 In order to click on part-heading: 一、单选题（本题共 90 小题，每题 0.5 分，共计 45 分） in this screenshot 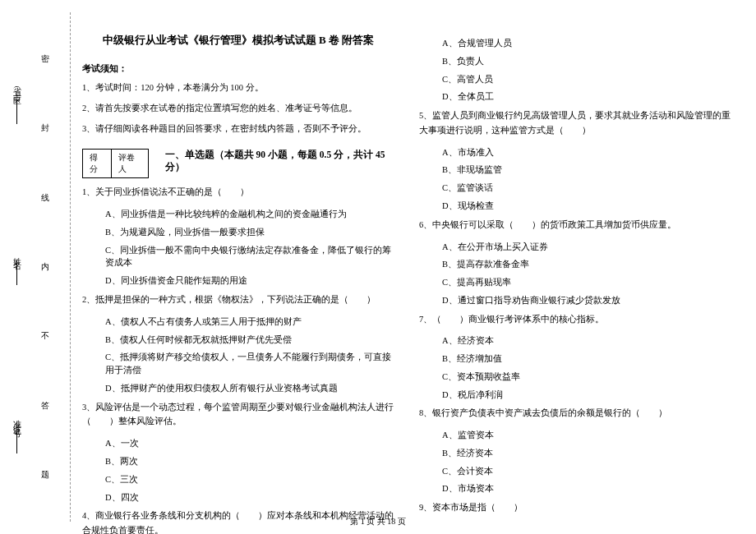, I will do `click(279, 161)`.